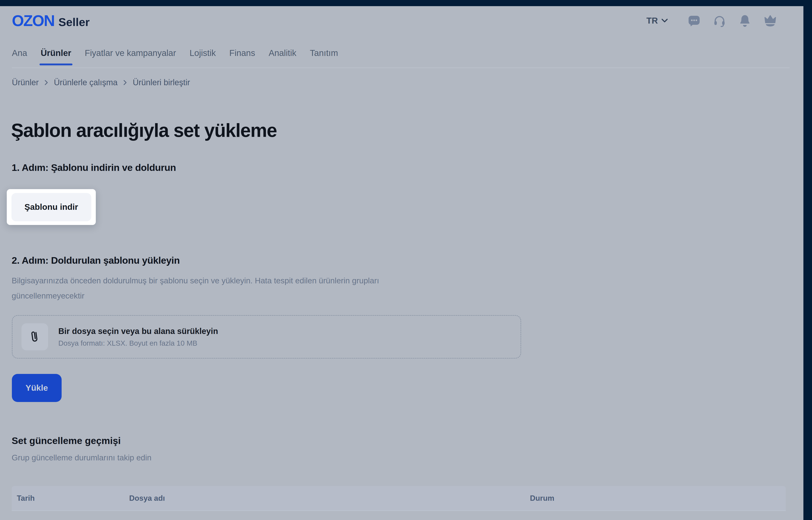 Image resolution: width=812 pixels, height=520 pixels. Describe the element at coordinates (267, 337) in the screenshot. I see `file-dropzone: Bir dosya seçin veya bu alana sürükleyin…` at that location.